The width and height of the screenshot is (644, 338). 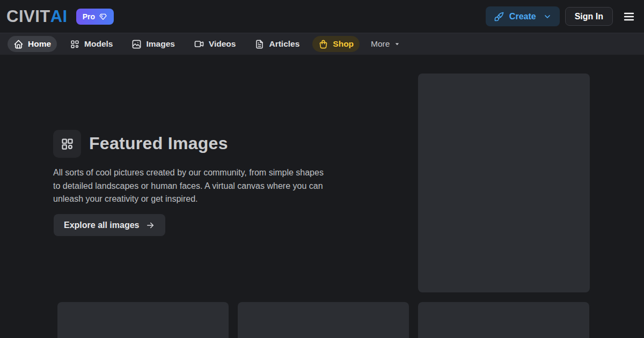 I want to click on diamond-icon, so click(x=103, y=17).